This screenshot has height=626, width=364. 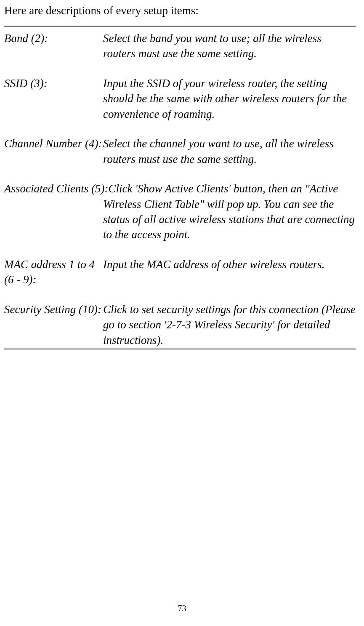 What do you see at coordinates (229, 46) in the screenshot?
I see `item-description: Select the band you want to use; all the…` at bounding box center [229, 46].